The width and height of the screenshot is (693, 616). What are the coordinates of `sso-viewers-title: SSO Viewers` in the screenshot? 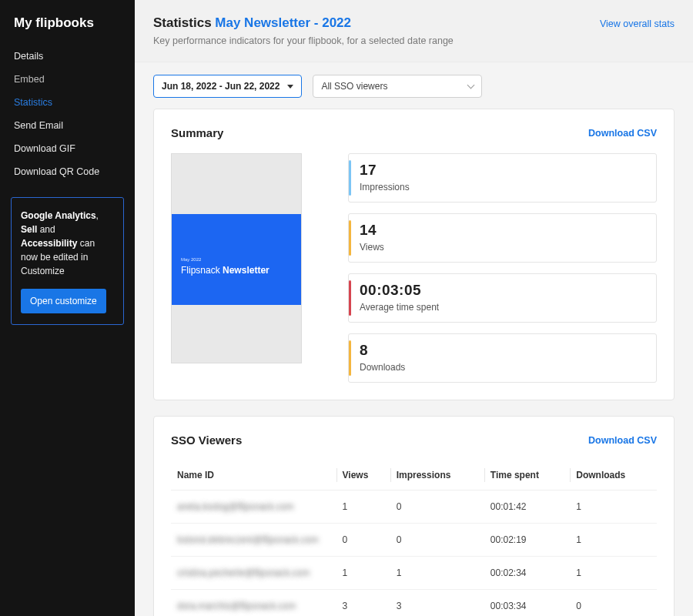 It's located at (206, 440).